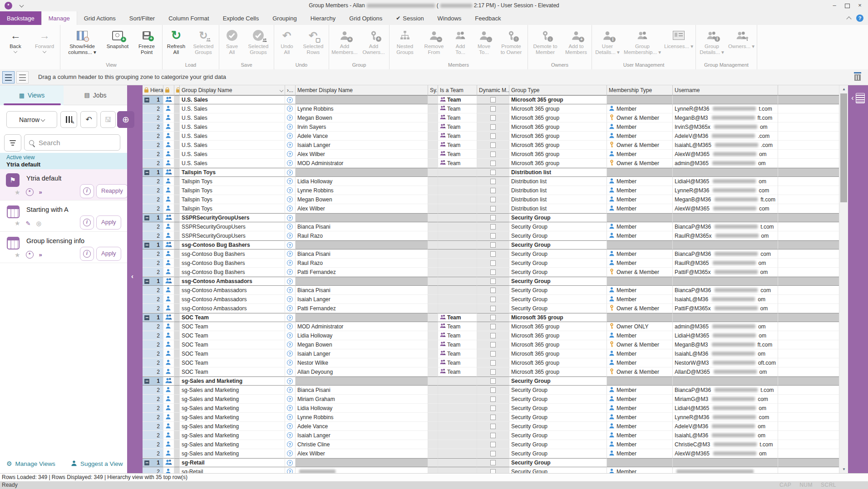  What do you see at coordinates (232, 245) in the screenshot?
I see `cell-group: ssg-Contoso Bug Bashers` at bounding box center [232, 245].